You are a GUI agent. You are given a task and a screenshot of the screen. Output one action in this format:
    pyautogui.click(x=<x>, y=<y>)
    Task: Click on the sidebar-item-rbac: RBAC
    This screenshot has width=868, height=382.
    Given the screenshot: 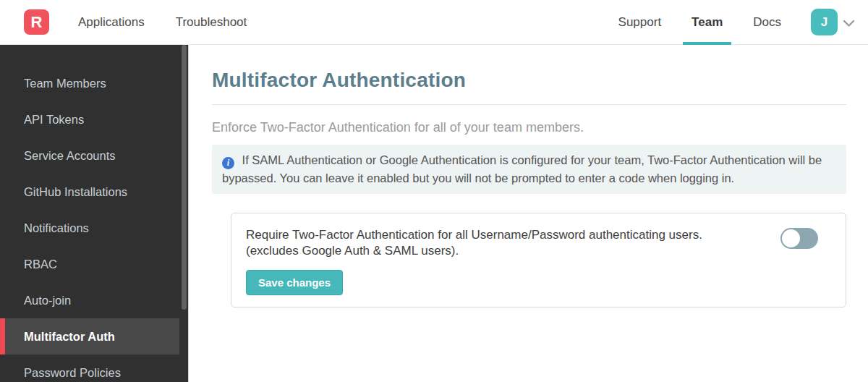 What is the action you would take?
    pyautogui.click(x=94, y=264)
    